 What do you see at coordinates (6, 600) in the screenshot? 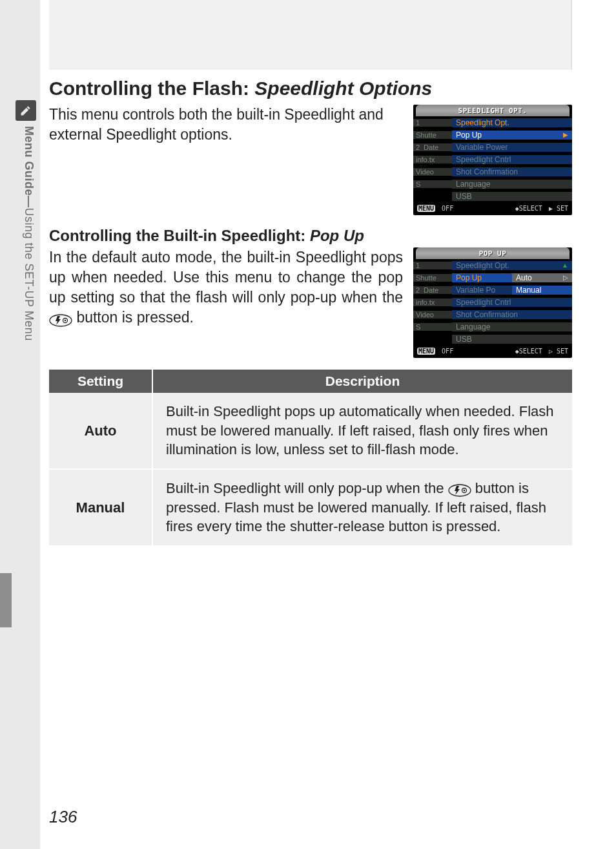
I see `side-rail-accent` at bounding box center [6, 600].